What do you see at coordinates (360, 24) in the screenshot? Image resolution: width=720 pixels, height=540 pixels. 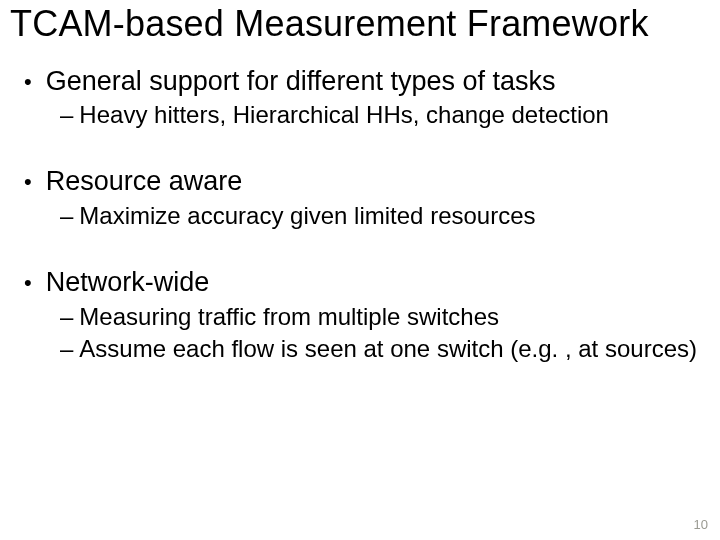 I see `slide-title: TCAM-based Measurement Framework` at bounding box center [360, 24].